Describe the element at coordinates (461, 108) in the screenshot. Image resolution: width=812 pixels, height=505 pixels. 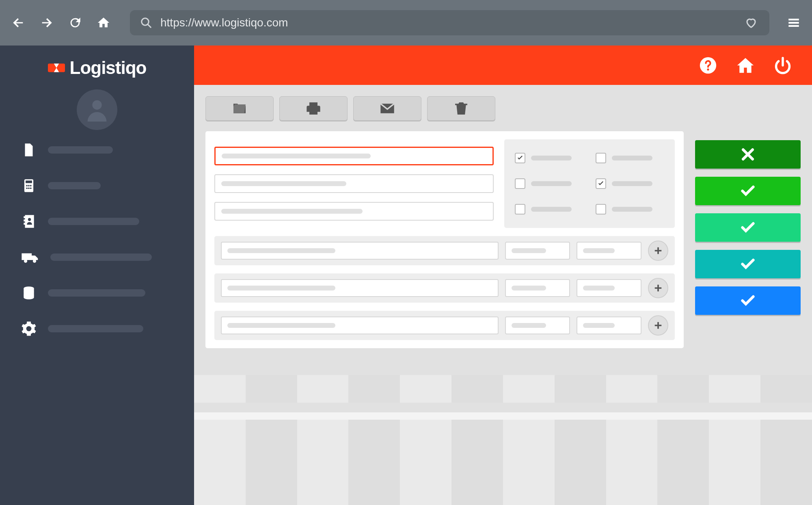
I see `delete-button` at that location.